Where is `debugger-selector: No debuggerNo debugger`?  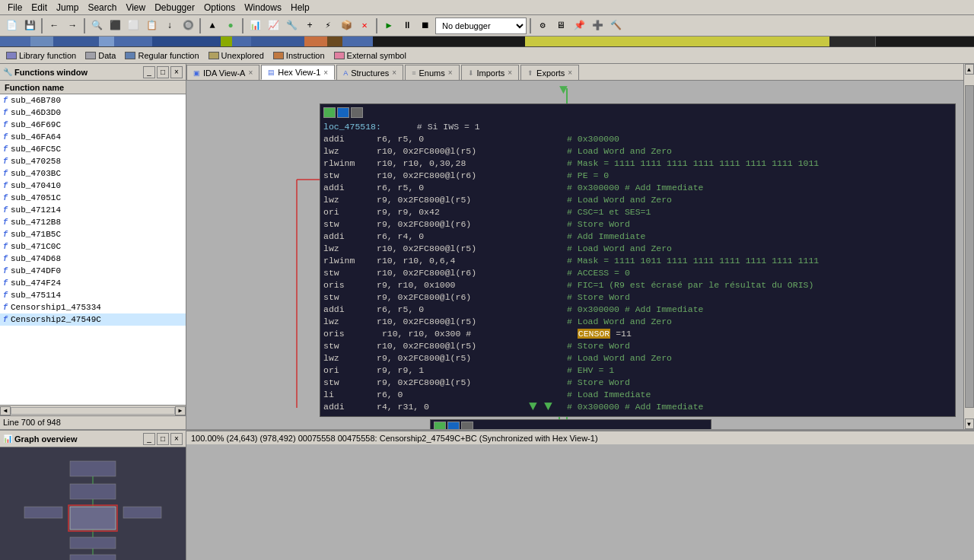 debugger-selector: No debuggerNo debugger is located at coordinates (481, 26).